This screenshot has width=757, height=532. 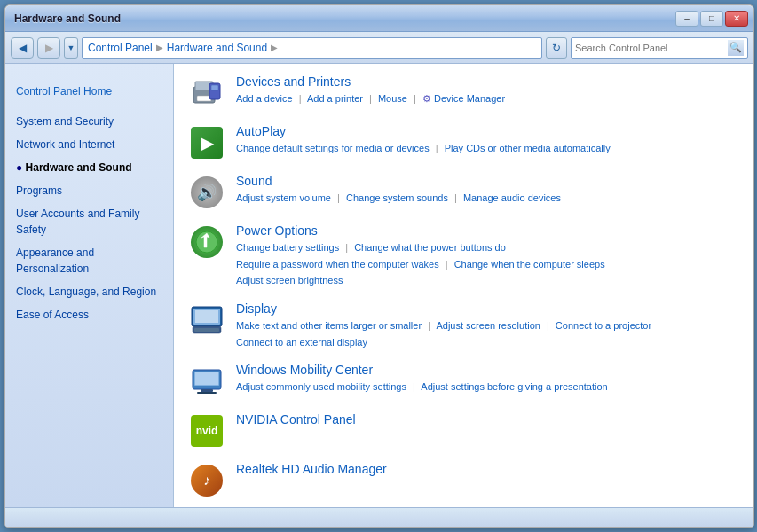 I want to click on display-icon, so click(x=207, y=320).